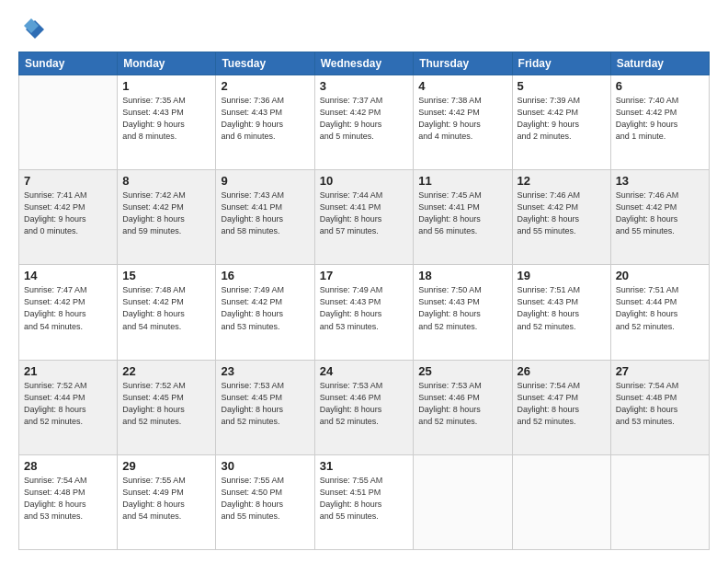  I want to click on day-info: Sunrise: 7:43 AM Sunset: 4:41 PM Dayligh…, so click(265, 213).